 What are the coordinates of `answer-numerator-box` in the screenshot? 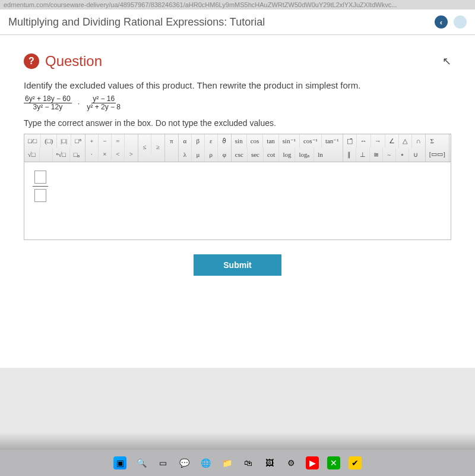 It's located at (40, 177).